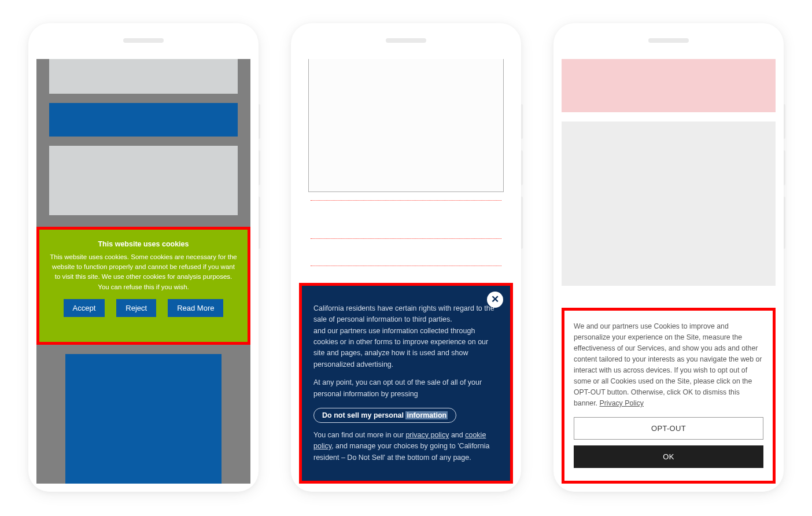 The image size is (812, 516). What do you see at coordinates (364, 415) in the screenshot?
I see `text-span: Do not sell my personal` at bounding box center [364, 415].